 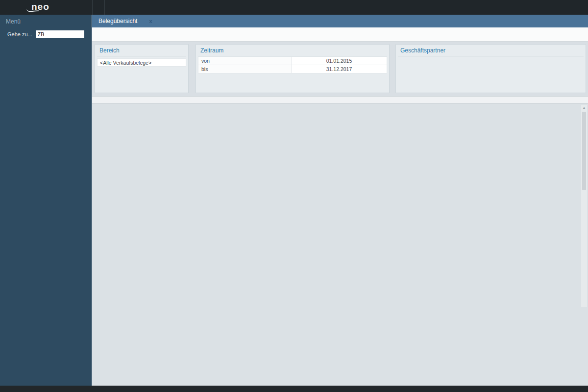 What do you see at coordinates (245, 61) in the screenshot?
I see `date-from-label: von` at bounding box center [245, 61].